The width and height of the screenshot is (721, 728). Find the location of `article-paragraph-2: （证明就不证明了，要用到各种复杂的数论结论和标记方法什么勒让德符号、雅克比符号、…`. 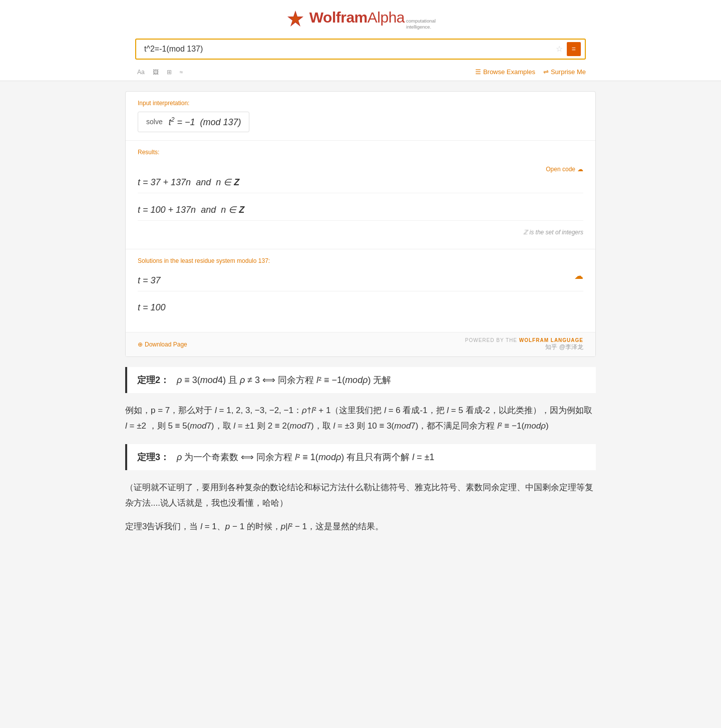

article-paragraph-2: （证明就不证明了，要用到各种复杂的数论结论和标记方法什么勒让德符号、雅克比符号、… is located at coordinates (360, 496).